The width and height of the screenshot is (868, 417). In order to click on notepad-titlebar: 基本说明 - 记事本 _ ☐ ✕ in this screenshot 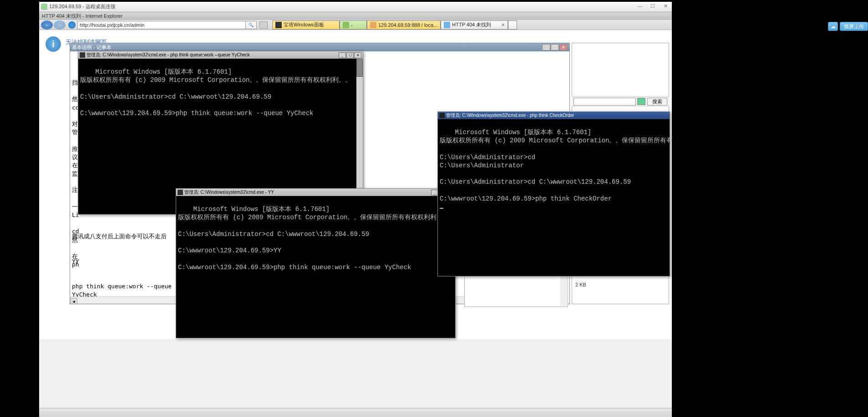, I will do `click(320, 47)`.